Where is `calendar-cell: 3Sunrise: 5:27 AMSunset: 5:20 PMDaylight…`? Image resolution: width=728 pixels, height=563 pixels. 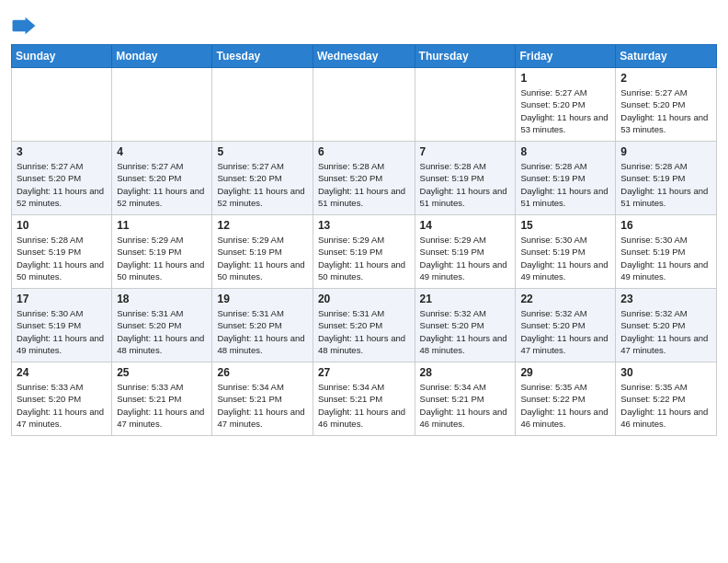 calendar-cell: 3Sunrise: 5:27 AMSunset: 5:20 PMDaylight… is located at coordinates (63, 178).